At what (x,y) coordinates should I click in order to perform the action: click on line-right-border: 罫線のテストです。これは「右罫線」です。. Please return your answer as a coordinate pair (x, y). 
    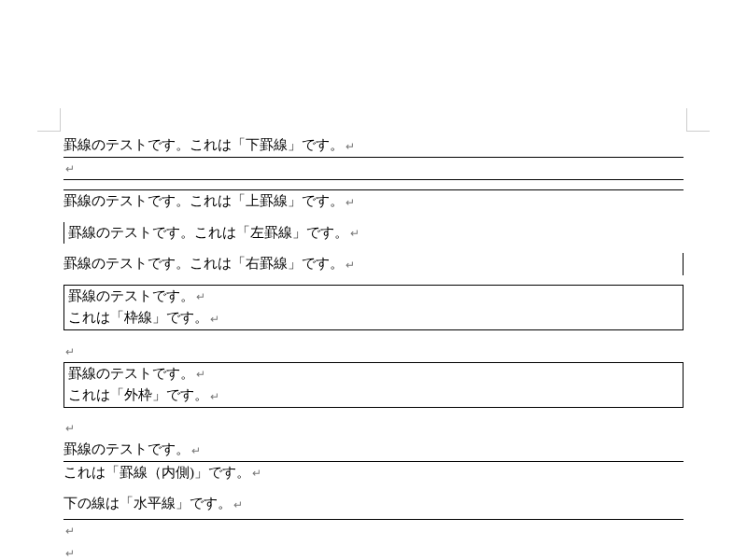
    Looking at the image, I should click on (374, 264).